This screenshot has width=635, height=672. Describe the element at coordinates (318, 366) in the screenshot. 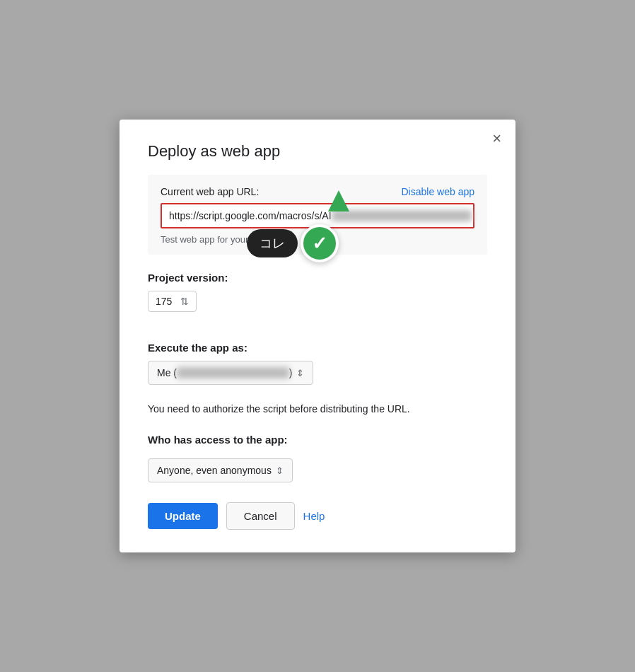

I see `execute-section: Execute the app as: Me (████████████████…` at that location.